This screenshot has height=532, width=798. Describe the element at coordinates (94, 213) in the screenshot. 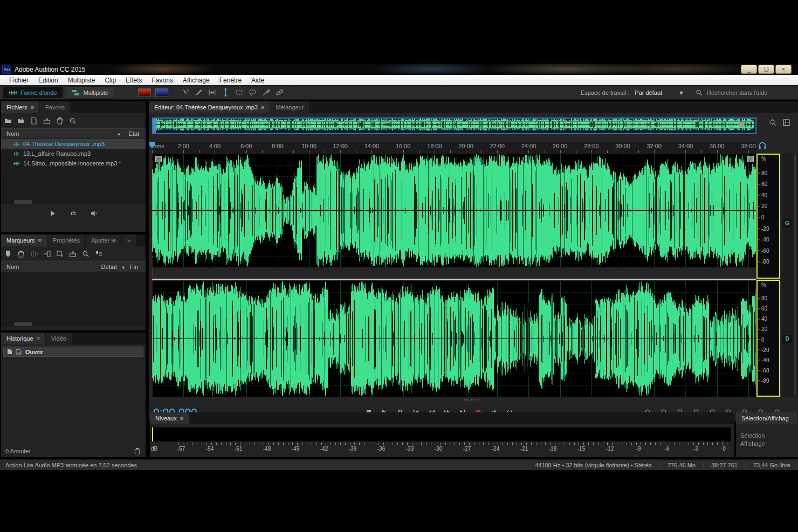

I see `auto-play-speaker-icon` at that location.